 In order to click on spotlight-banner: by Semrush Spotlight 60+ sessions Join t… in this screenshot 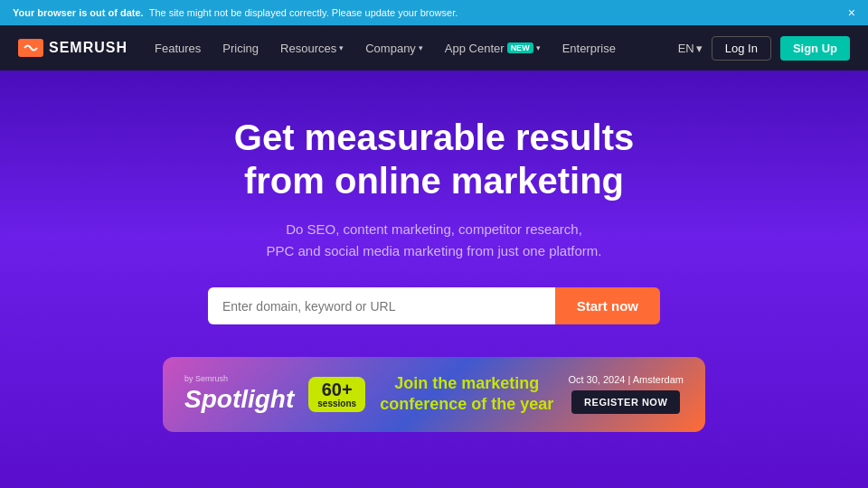, I will do `click(434, 394)`.